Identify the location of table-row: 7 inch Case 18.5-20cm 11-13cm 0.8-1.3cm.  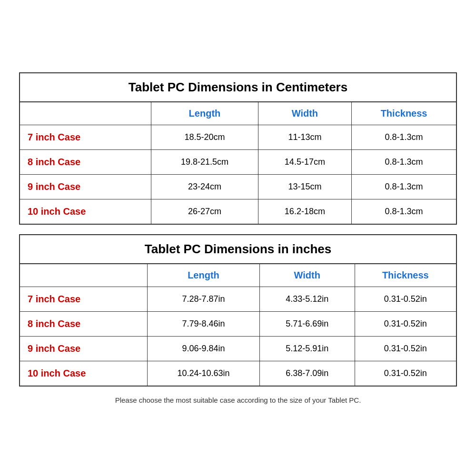
(238, 137).